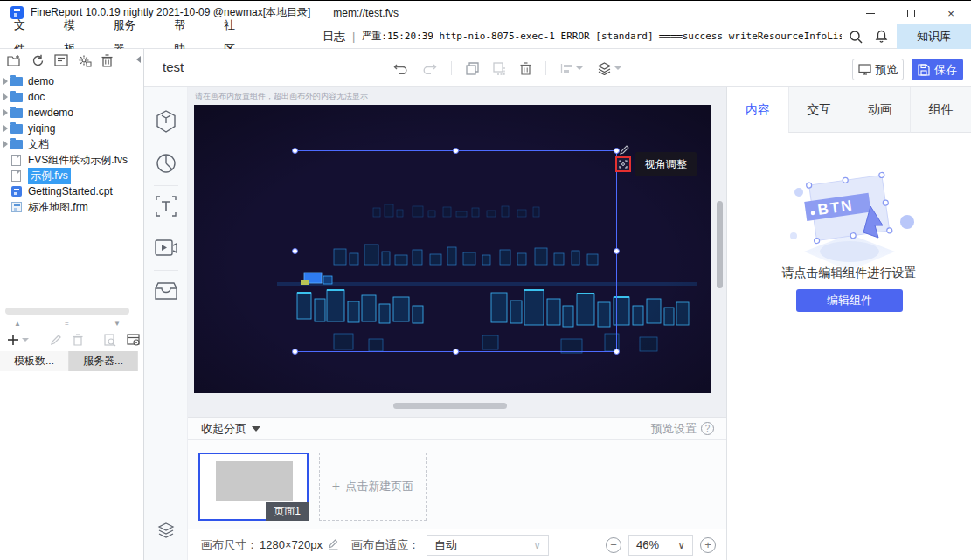 The height and width of the screenshot is (560, 971). I want to click on close-button: ×, so click(951, 13).